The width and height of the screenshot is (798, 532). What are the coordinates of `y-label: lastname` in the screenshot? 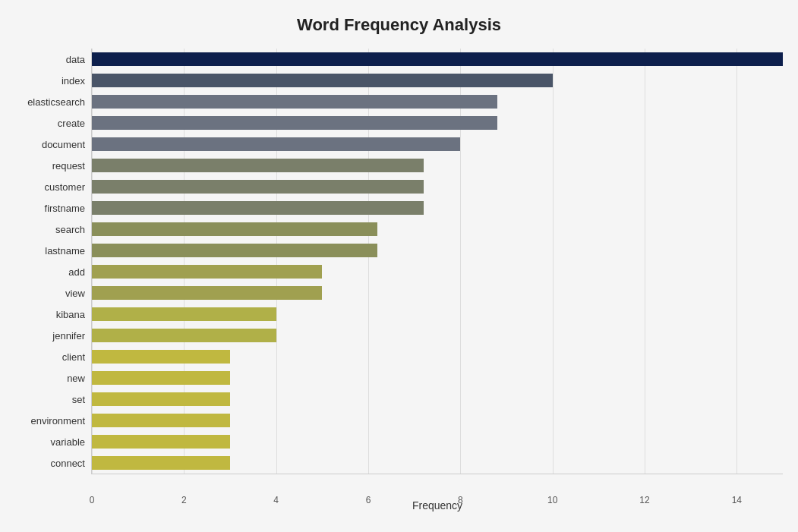 It's located at (65, 250).